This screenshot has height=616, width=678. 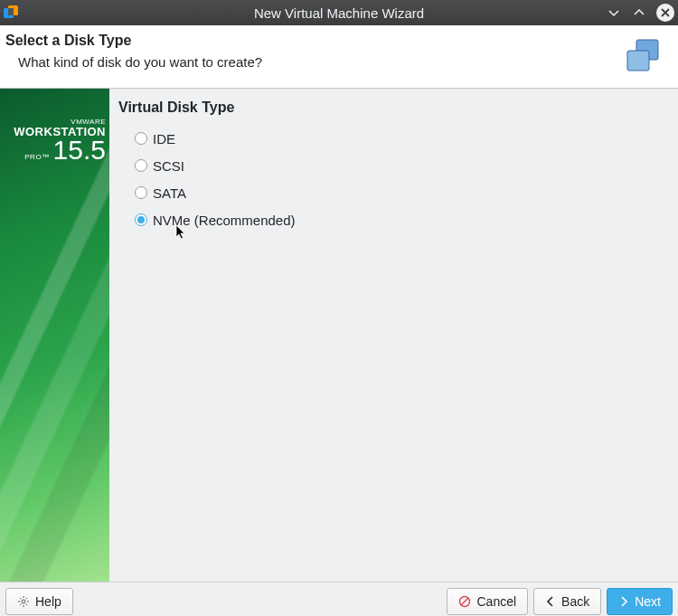 I want to click on page-title: Select a Disk Type, so click(x=315, y=41).